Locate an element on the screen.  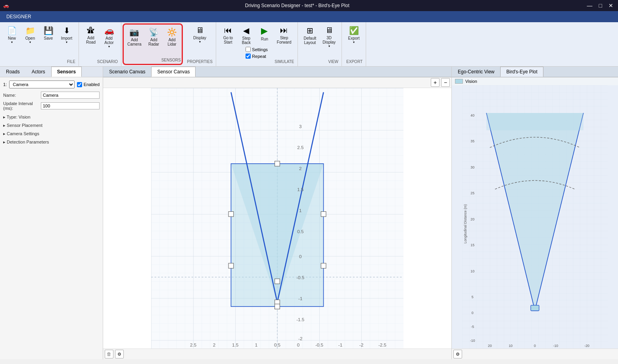
svg-text: 3 is located at coordinates (300, 126).